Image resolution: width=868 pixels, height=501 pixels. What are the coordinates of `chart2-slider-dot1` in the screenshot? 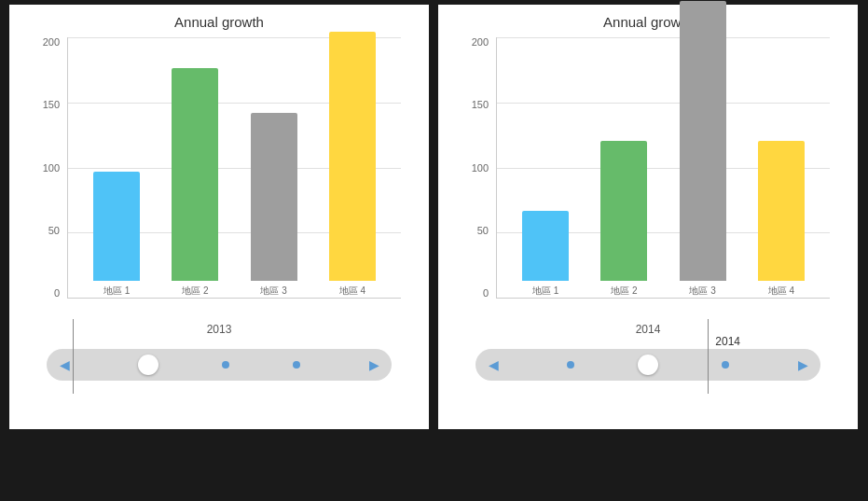 It's located at (571, 365).